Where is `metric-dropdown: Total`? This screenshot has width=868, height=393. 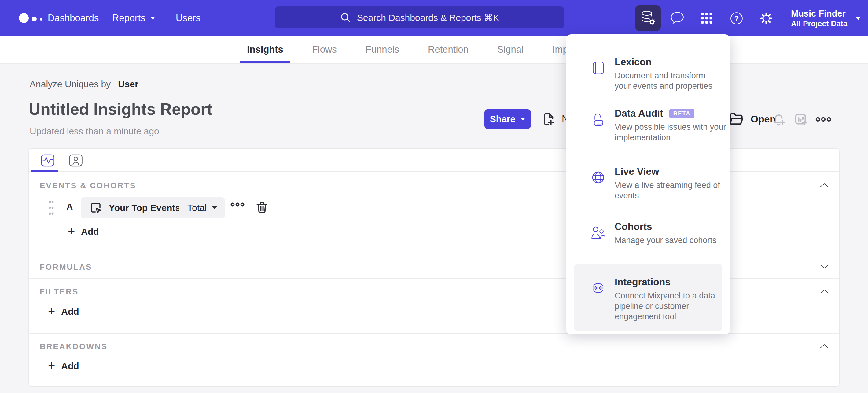 metric-dropdown: Total is located at coordinates (202, 208).